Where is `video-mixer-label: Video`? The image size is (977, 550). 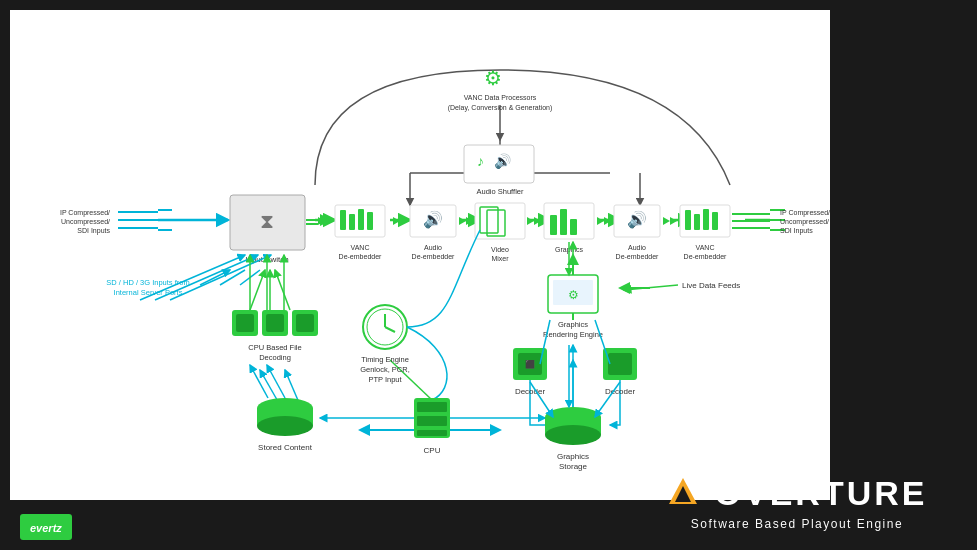
video-mixer-label: Video is located at coordinates (500, 250).